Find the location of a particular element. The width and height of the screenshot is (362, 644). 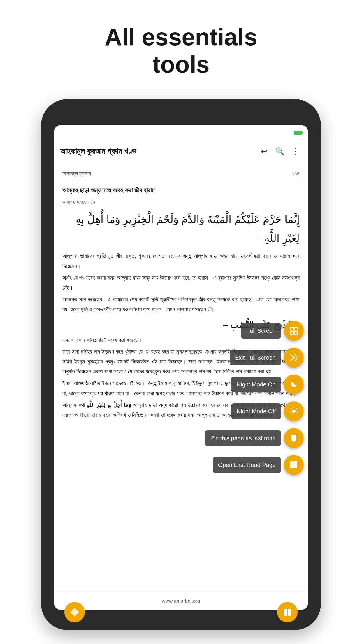

chapter-title: আল্লাহ ছাড়া অন্য নামে যবেহ করা জীব হারা… is located at coordinates (181, 190).